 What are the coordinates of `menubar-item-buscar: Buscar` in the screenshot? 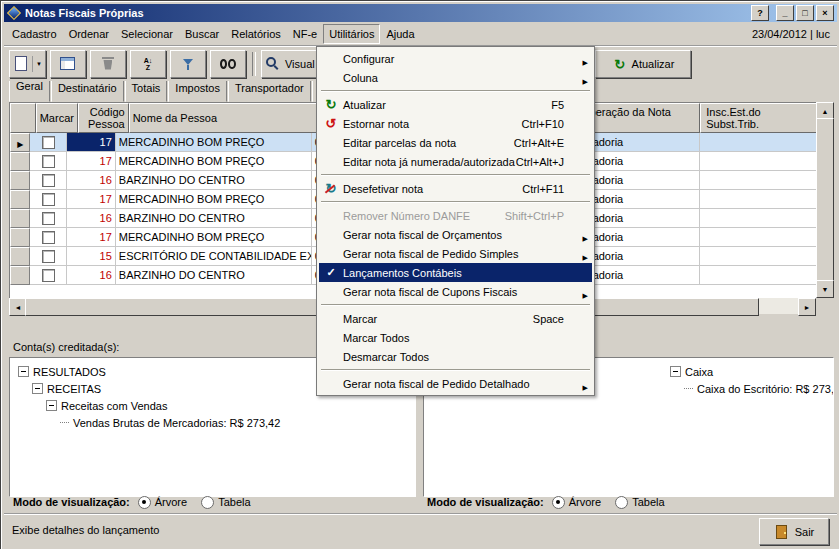 It's located at (202, 34).